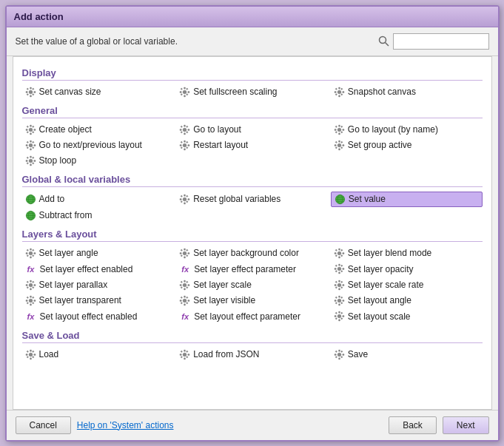  I want to click on action-item-set-layout-effect-enabled: fxSet layout effect enabled, so click(98, 317).